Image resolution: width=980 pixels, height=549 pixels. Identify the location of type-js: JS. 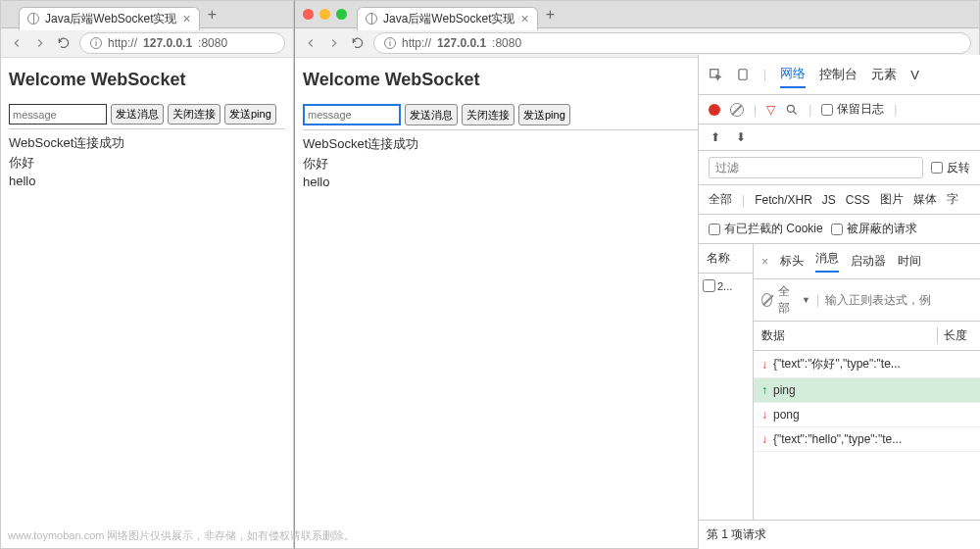
(829, 200).